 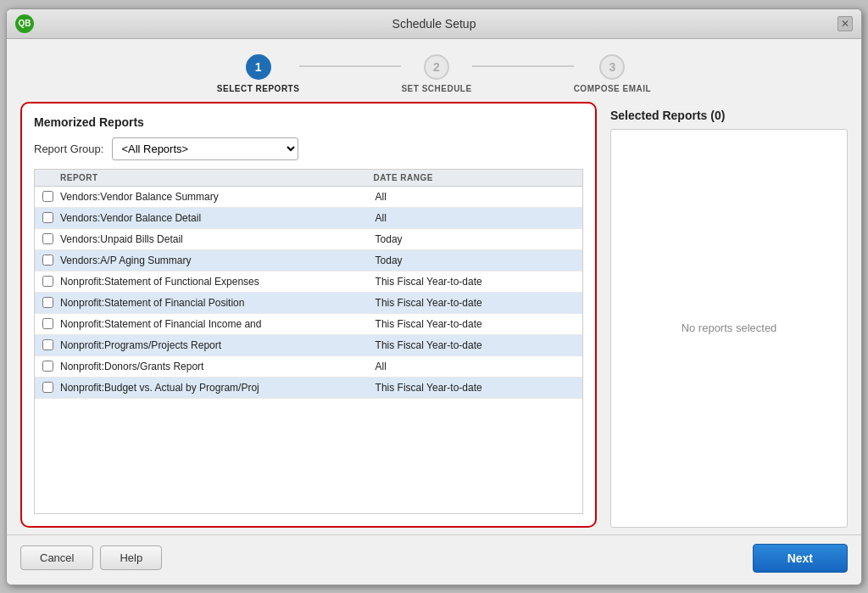 I want to click on no-reports-text: No reports selected, so click(x=729, y=327).